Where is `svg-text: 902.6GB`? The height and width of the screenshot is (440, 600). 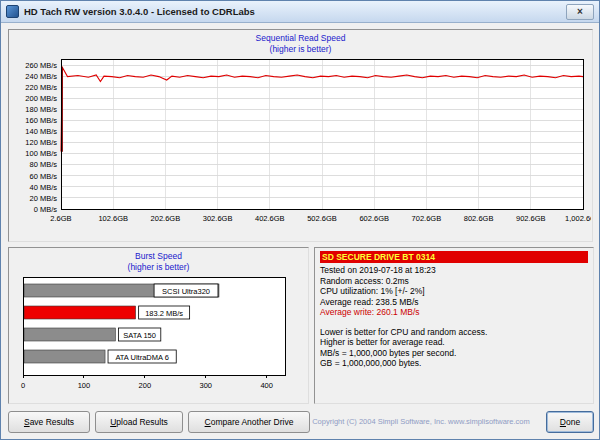
svg-text: 902.6GB is located at coordinates (531, 218).